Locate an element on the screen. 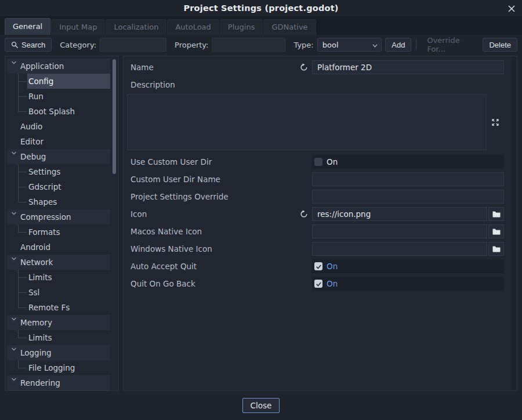 The image size is (522, 420). sidebar-item-label: Editor is located at coordinates (32, 142).